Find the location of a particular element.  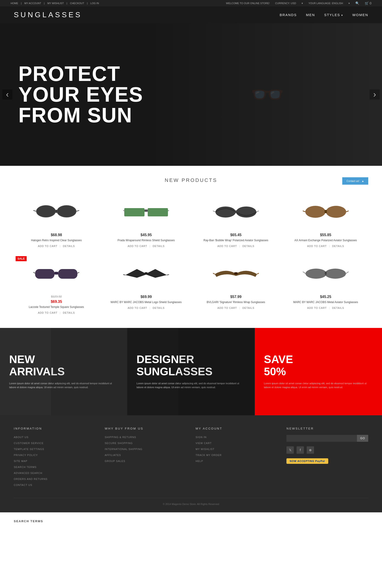

footer-link: MY WISHLIST is located at coordinates (205, 449).